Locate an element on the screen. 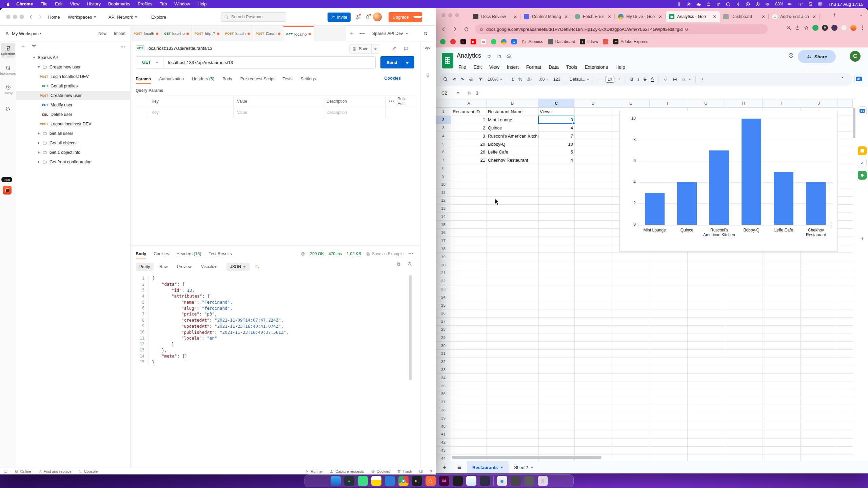 The width and height of the screenshot is (868, 488). request-tab-6: GET localho is located at coordinates (299, 34).